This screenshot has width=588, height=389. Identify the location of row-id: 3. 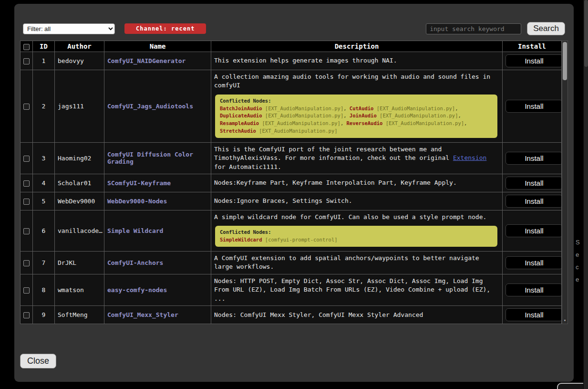
(44, 158).